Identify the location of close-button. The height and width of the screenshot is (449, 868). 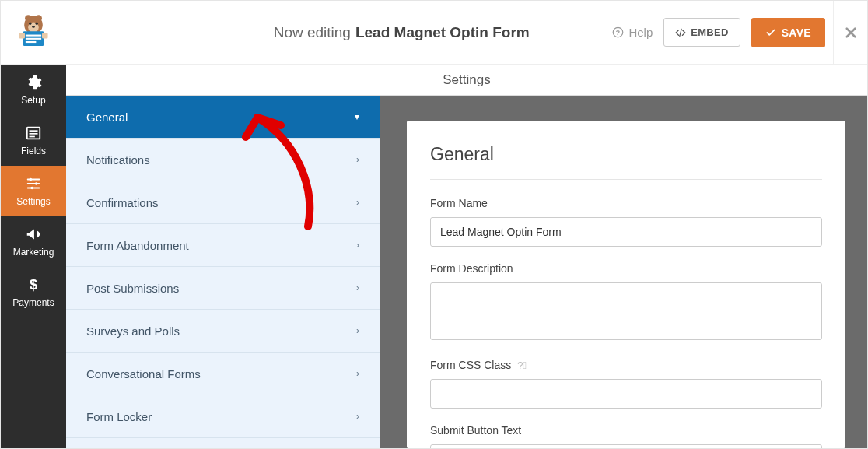
(850, 33).